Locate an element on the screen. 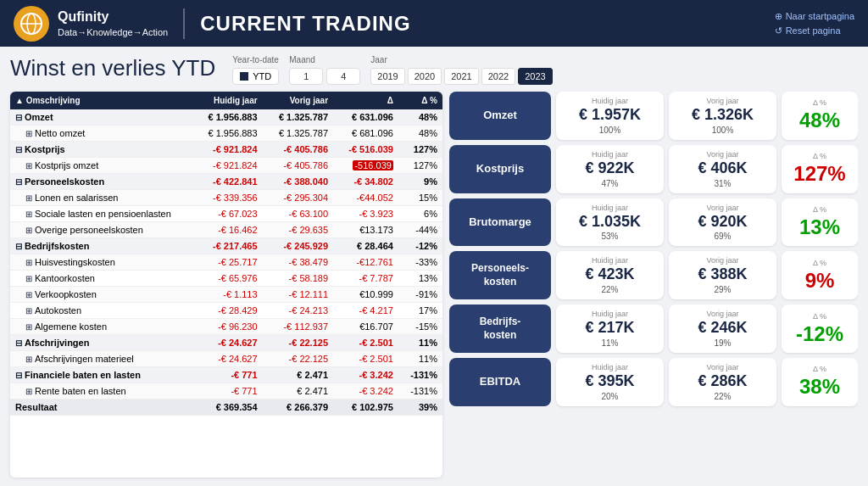  row-pct: 6% is located at coordinates (420, 214).